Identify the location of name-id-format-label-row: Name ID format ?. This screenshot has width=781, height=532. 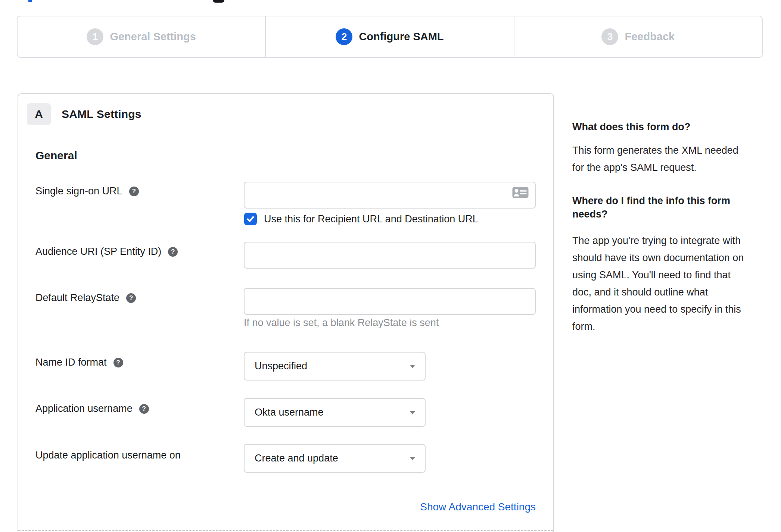
(79, 363).